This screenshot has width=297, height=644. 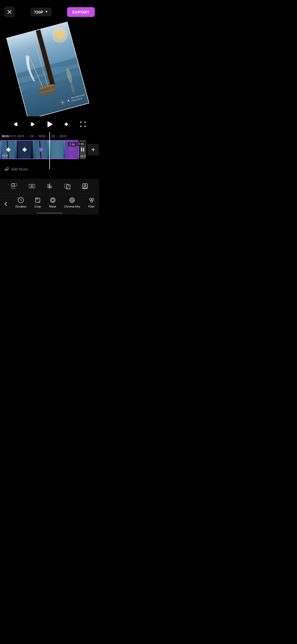 What do you see at coordinates (72, 200) in the screenshot?
I see `chroma-icon` at bounding box center [72, 200].